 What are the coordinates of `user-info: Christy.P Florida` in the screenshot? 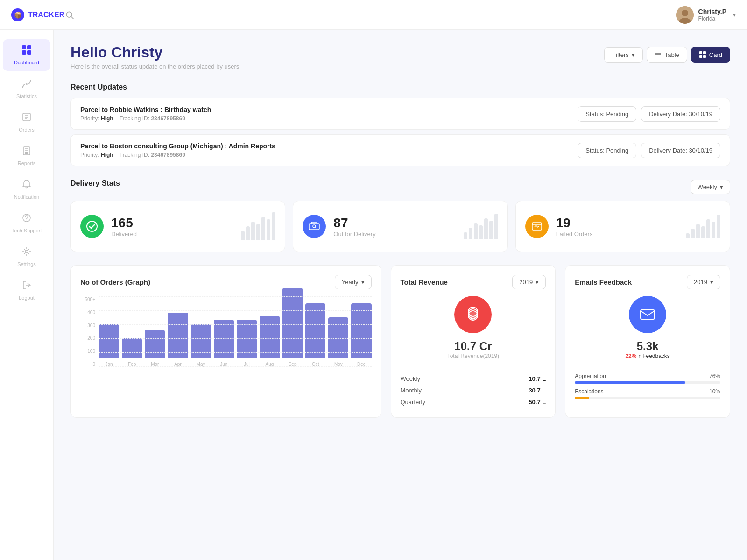 It's located at (712, 15).